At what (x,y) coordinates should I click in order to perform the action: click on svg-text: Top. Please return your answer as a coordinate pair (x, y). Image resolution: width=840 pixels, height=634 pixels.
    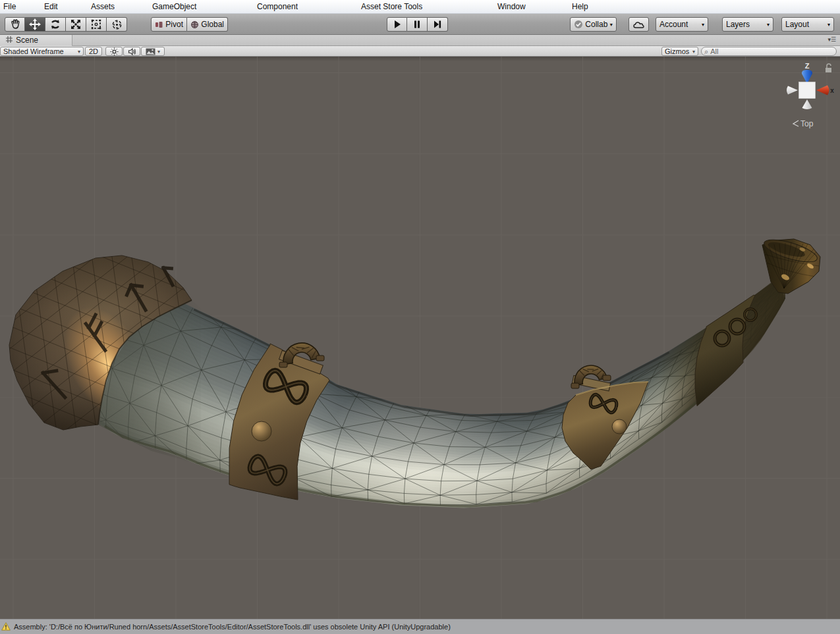
    Looking at the image, I should click on (807, 124).